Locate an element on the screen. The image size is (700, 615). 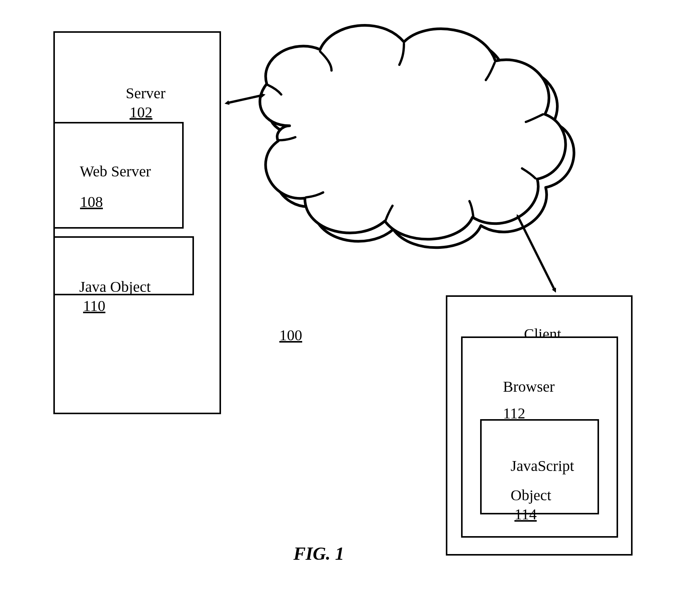
system-ref-label: 100 is located at coordinates (283, 335).